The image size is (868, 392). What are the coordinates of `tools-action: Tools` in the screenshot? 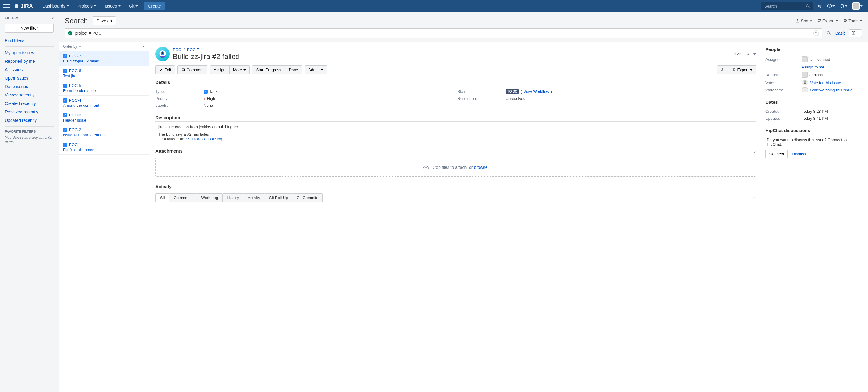 It's located at (852, 21).